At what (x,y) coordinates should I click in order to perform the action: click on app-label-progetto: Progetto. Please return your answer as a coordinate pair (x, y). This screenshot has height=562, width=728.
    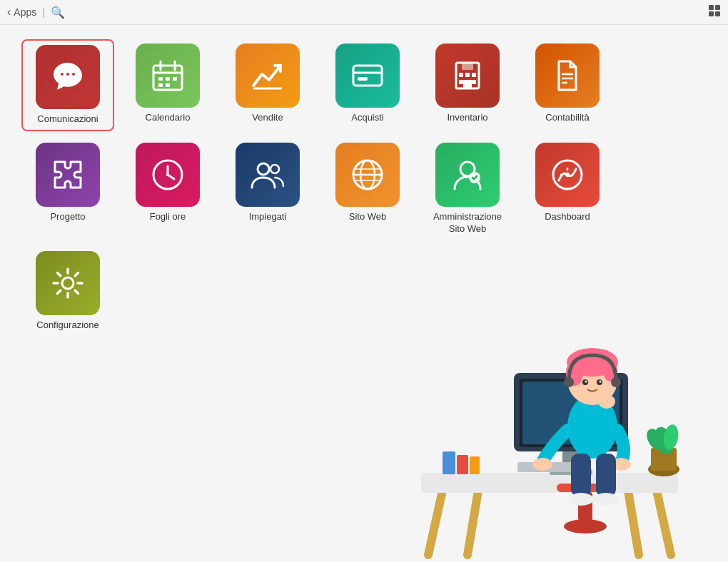
    Looking at the image, I should click on (67, 217).